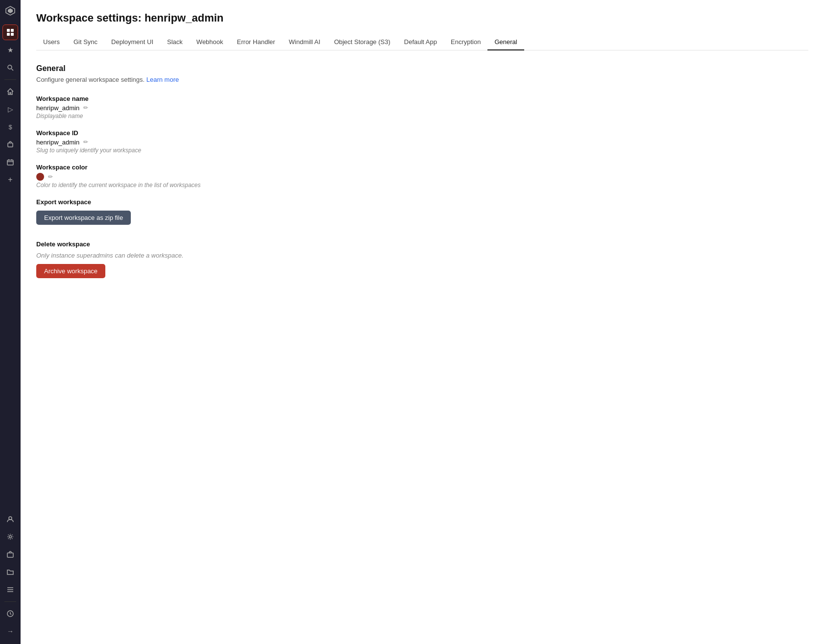 This screenshot has width=824, height=644. I want to click on delete-hint-container: Only instance superadmins can delete a w…, so click(422, 265).